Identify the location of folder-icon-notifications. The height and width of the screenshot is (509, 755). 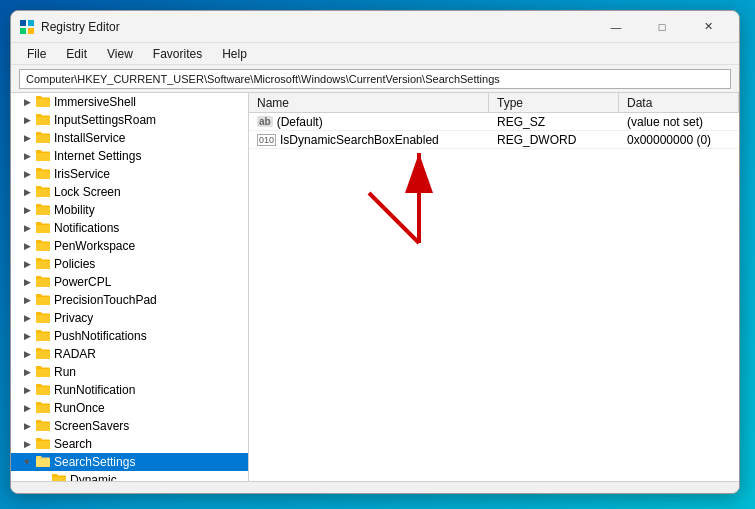
(43, 228).